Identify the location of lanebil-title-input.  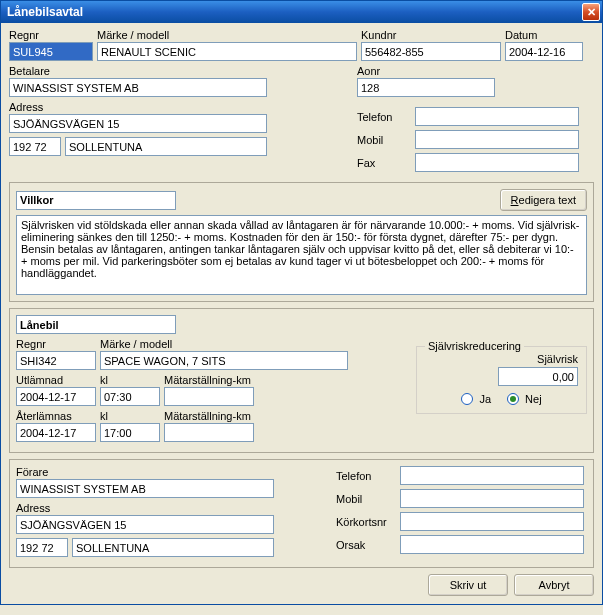
(96, 324).